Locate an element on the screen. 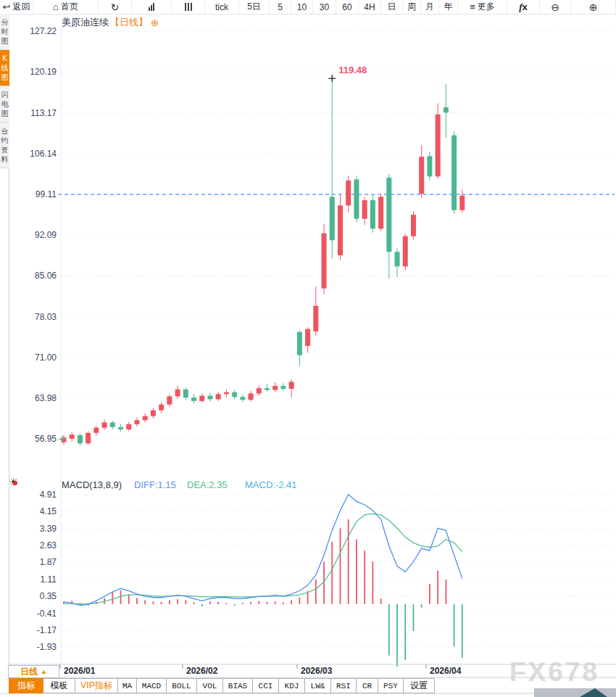 Image resolution: width=616 pixels, height=697 pixels. indicator-button-CCI: CCI is located at coordinates (266, 686).